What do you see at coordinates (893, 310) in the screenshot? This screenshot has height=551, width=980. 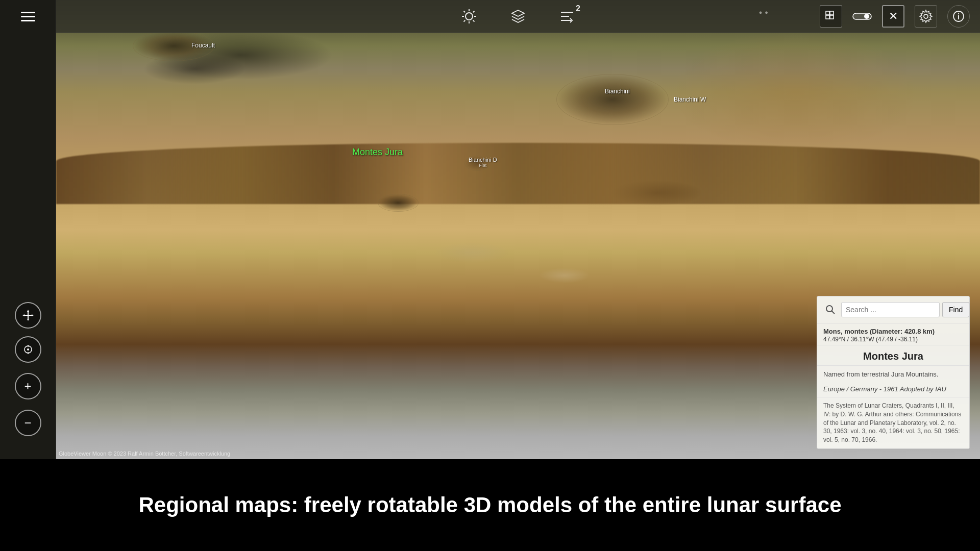 I see `search-row: Find` at bounding box center [893, 310].